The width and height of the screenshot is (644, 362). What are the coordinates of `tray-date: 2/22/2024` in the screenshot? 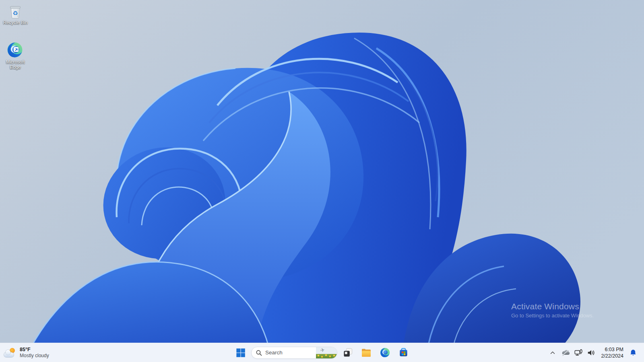 It's located at (612, 356).